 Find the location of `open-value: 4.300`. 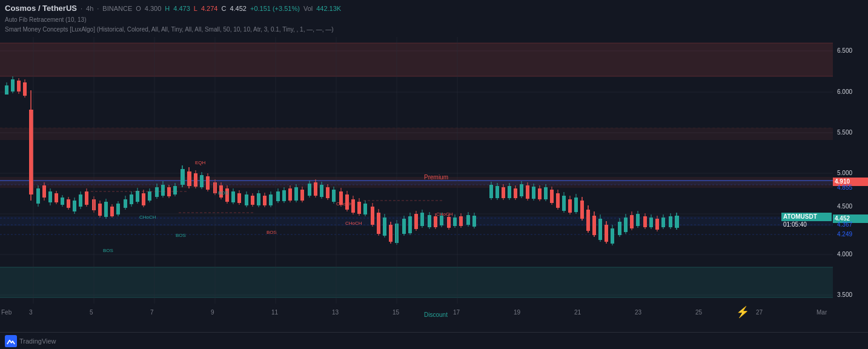

open-value: 4.300 is located at coordinates (153, 9).